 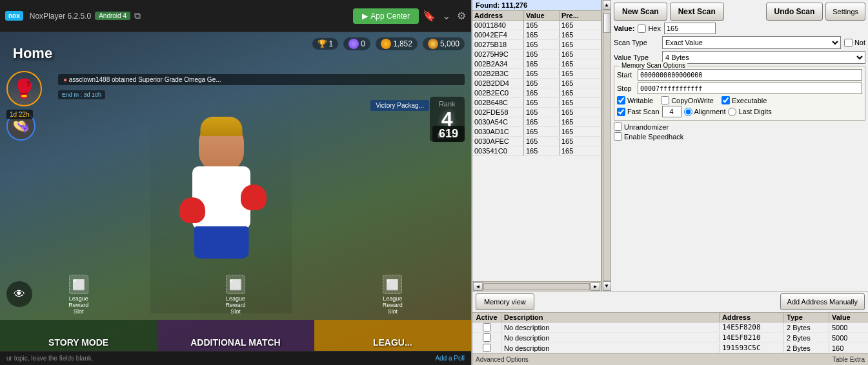 I want to click on app-center-icon: ▶, so click(x=365, y=16).